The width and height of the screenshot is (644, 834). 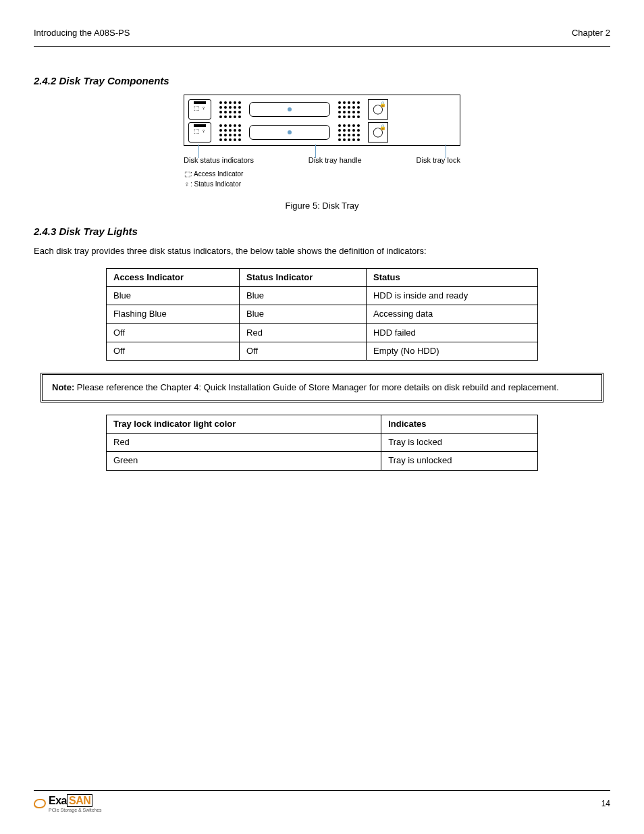 What do you see at coordinates (82, 33) in the screenshot?
I see `header-left: Introducing the A08S-PS` at bounding box center [82, 33].